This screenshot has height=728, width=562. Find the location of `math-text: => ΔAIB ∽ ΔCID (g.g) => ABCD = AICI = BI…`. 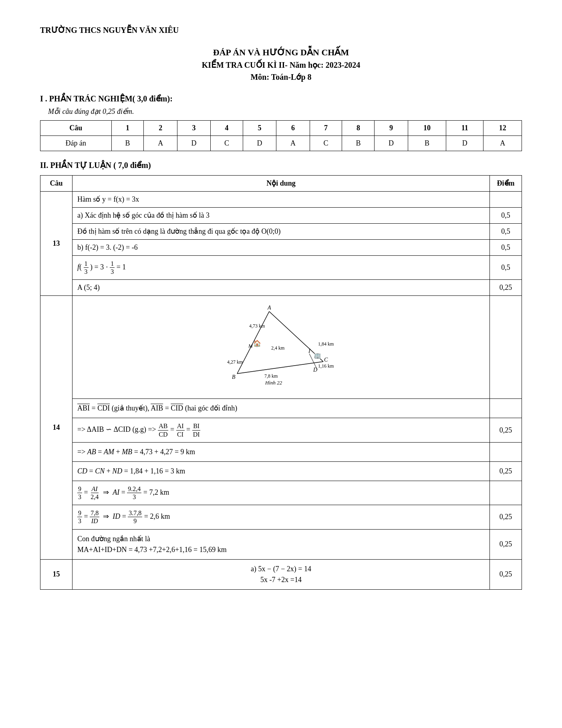

math-text: => ΔAIB ∽ ΔCID (g.g) => ABCD = AICI = BI… is located at coordinates (281, 430).